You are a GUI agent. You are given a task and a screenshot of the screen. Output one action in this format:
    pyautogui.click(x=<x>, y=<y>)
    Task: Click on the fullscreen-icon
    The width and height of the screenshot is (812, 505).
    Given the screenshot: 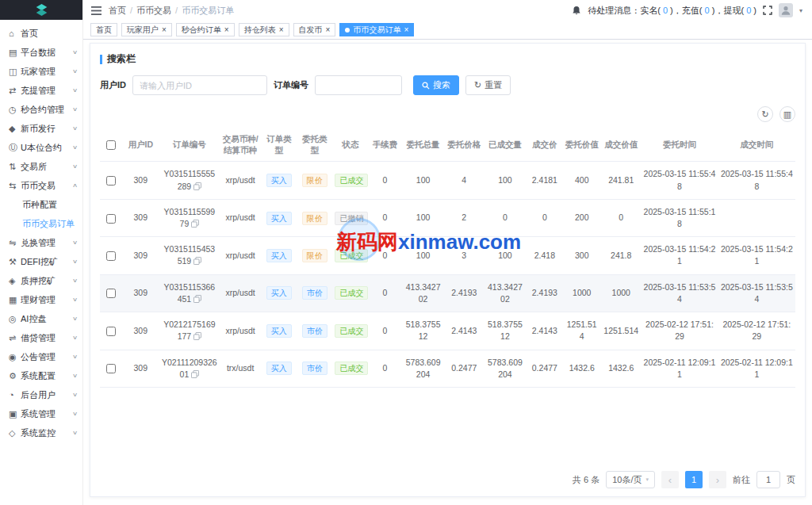 What is the action you would take?
    pyautogui.click(x=768, y=10)
    